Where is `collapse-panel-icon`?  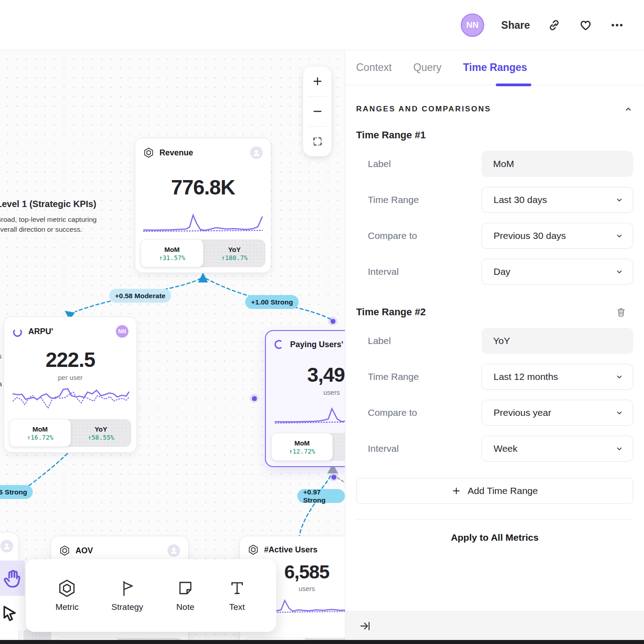 collapse-panel-icon is located at coordinates (365, 626).